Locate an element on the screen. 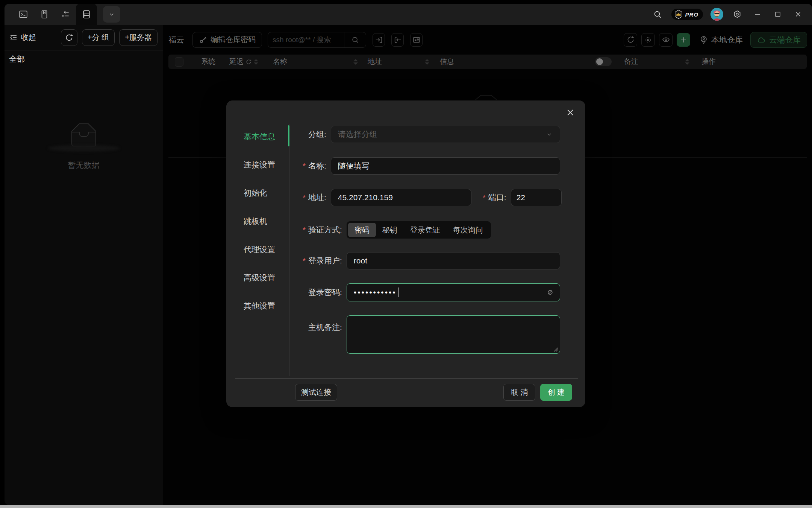 The image size is (812, 508). eye-off-icon is located at coordinates (550, 293).